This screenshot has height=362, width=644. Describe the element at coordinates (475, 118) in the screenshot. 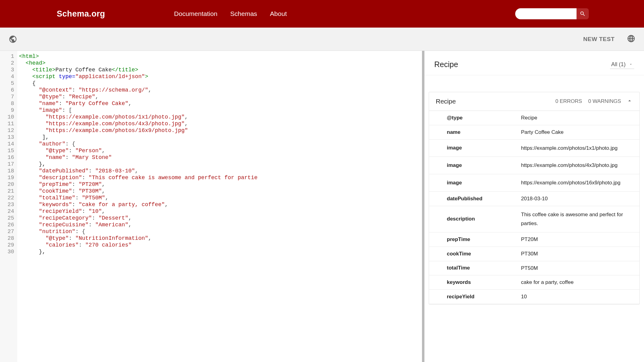

I see `property-key: @type` at that location.